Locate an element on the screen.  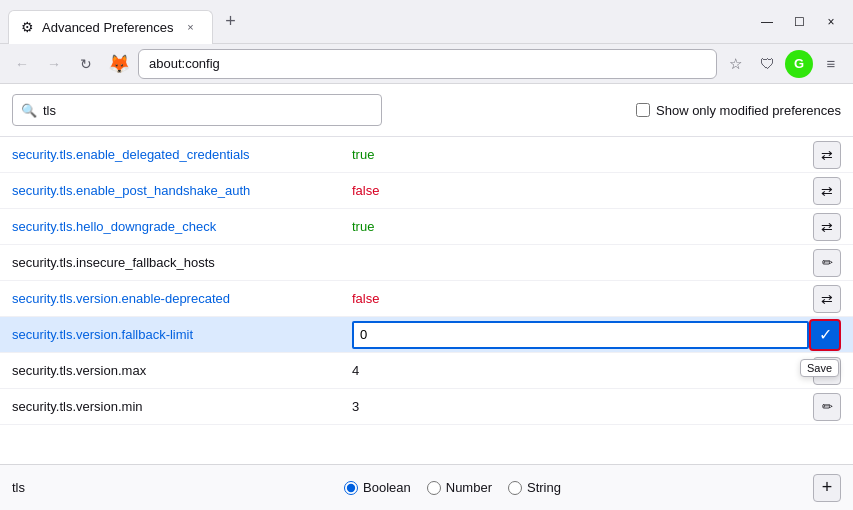
new-tab-button: + is located at coordinates (231, 22).